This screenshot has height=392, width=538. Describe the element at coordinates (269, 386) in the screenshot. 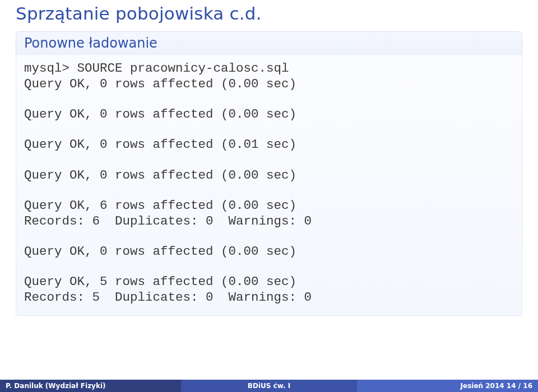

I see `footer-title: BDiUS ćw. I` at that location.